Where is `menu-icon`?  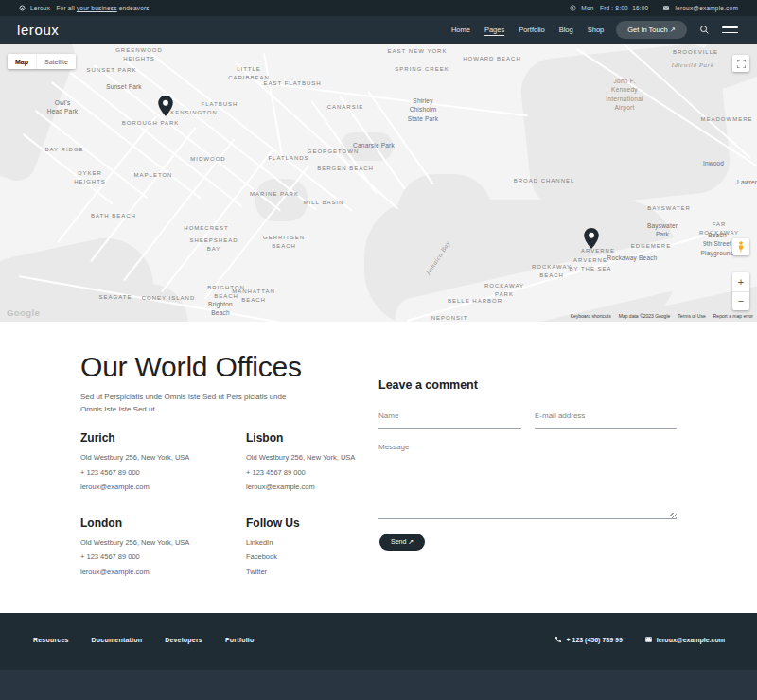 menu-icon is located at coordinates (731, 30).